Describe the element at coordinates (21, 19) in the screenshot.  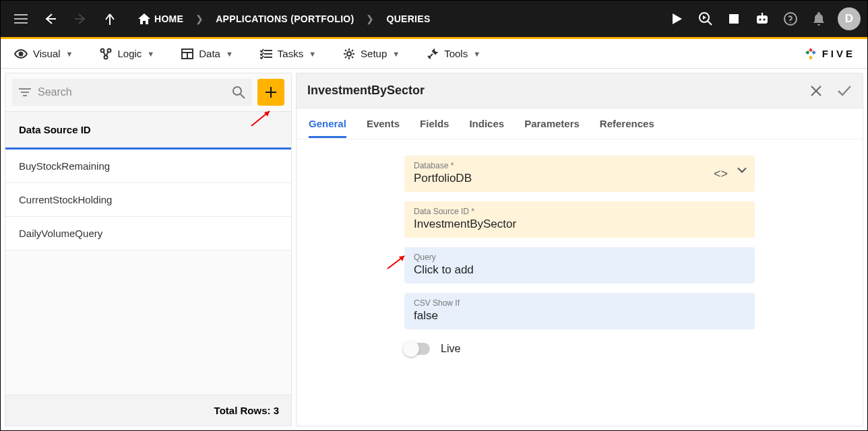
I see `hamburger-icon` at that location.